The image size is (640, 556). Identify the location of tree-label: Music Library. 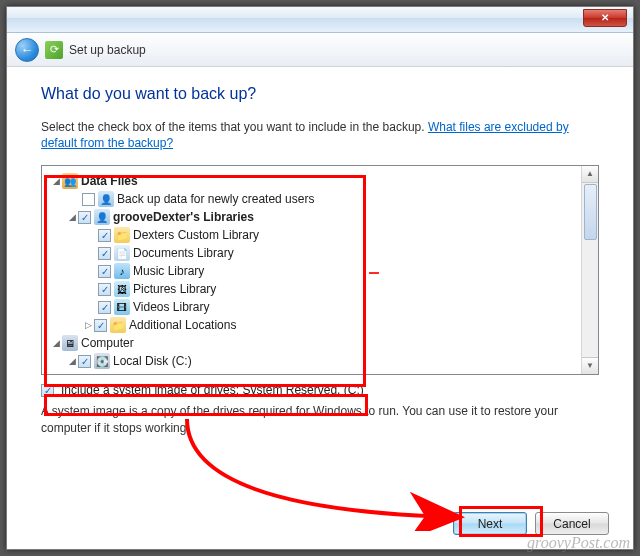
(168, 271).